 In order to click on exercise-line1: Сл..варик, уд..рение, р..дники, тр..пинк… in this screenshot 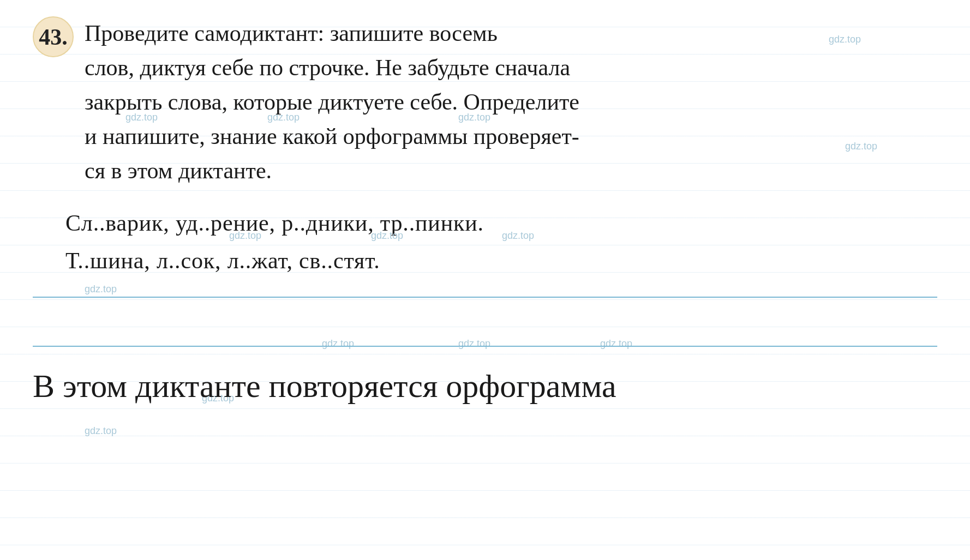, I will do `click(501, 224)`.